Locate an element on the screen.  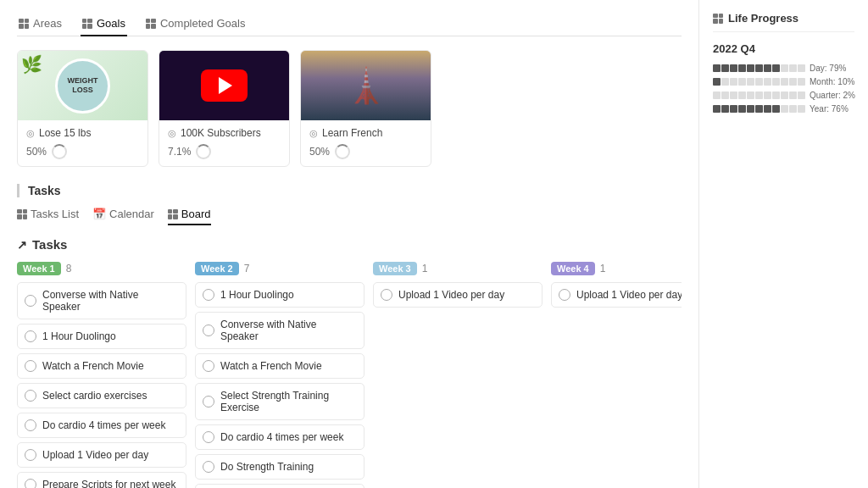
goal-name-french: ◎ Learn French is located at coordinates (366, 133).